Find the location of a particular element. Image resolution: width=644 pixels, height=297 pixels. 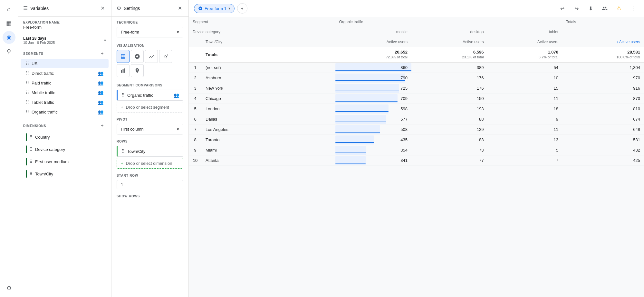

vis-btn-scatter is located at coordinates (166, 56).